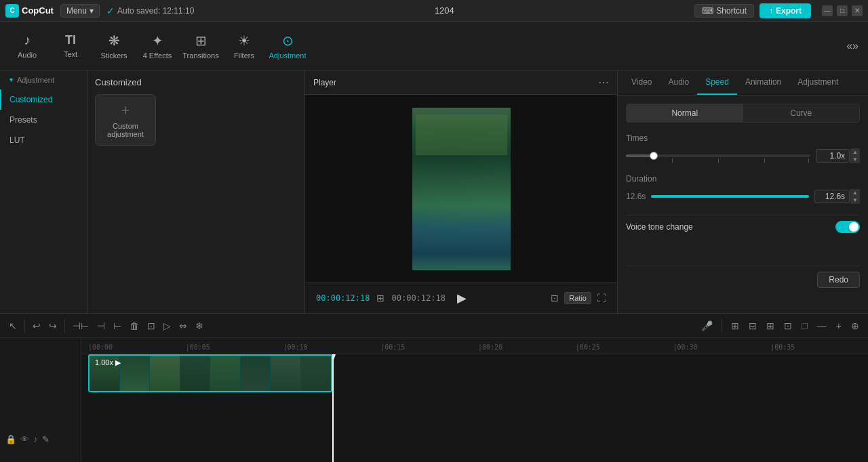  I want to click on play-button: ▶, so click(462, 298).